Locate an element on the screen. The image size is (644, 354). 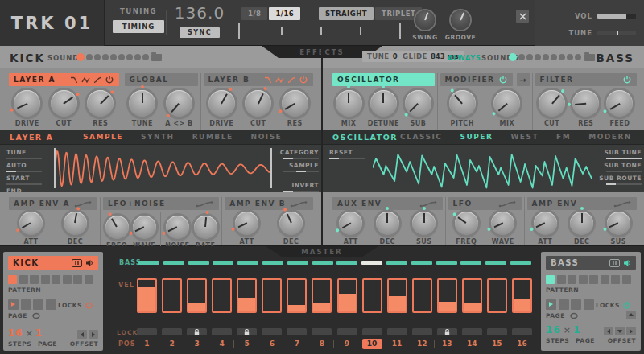
sub-tune-param-slider is located at coordinates (624, 158).